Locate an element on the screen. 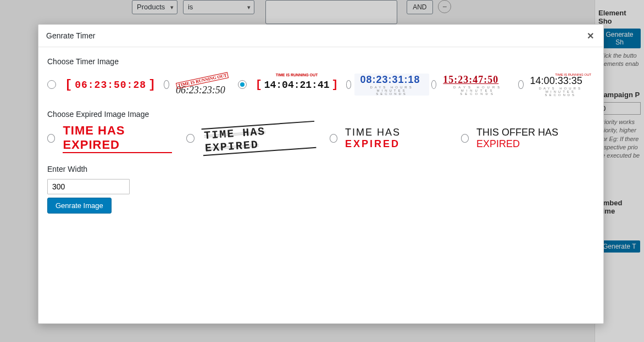 This screenshot has height=342, width=644. timer-thumb-4: 08:23:31:18 DAYS HOURS MINUTES SECONDS is located at coordinates (391, 85).